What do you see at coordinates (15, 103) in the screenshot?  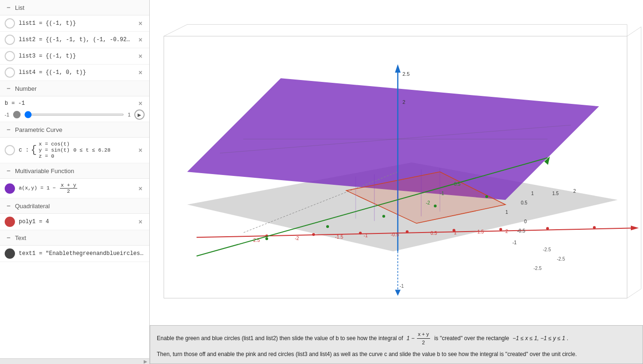 I see `b-label: b = -1` at bounding box center [15, 103].